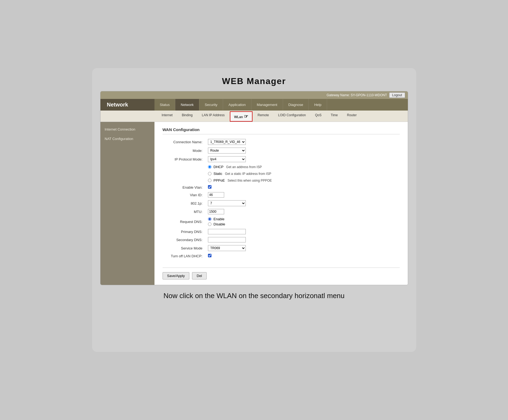 This screenshot has width=508, height=420. Describe the element at coordinates (211, 105) in the screenshot. I see `nav-item-security: Security` at that location.